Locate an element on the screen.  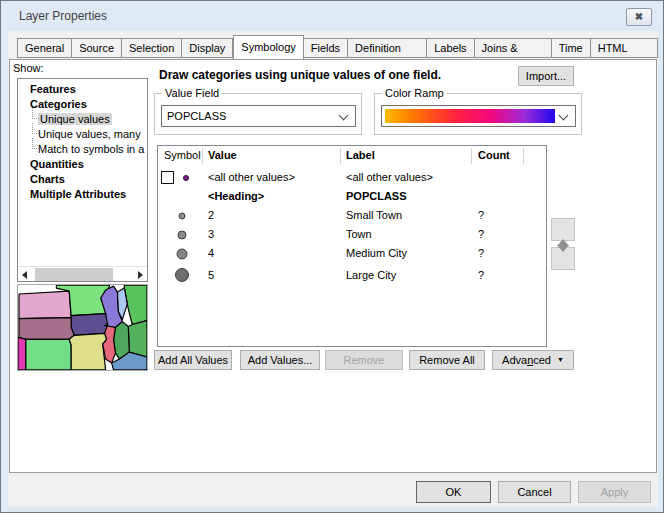
column-header-symbol: Symbol is located at coordinates (182, 155).